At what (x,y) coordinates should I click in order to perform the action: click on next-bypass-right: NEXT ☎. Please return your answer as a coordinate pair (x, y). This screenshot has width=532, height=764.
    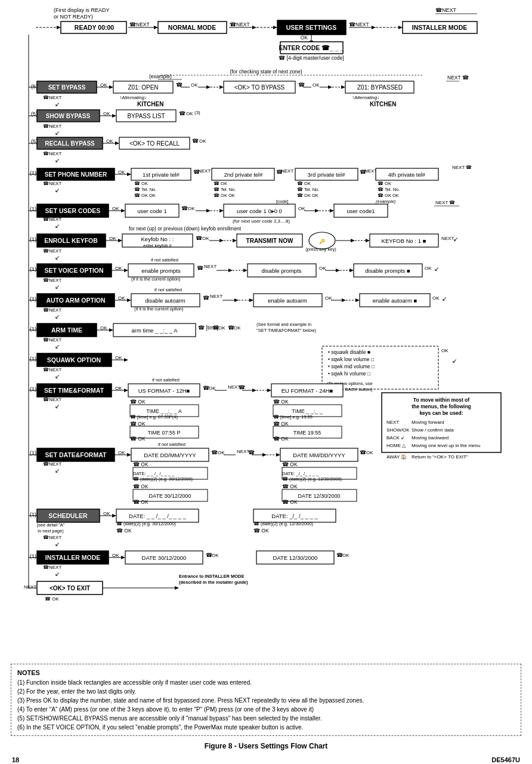
    Looking at the image, I should click on (458, 78).